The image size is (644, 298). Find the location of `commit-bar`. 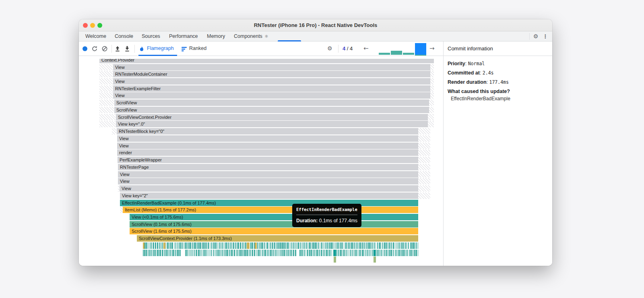

commit-bar is located at coordinates (384, 54).